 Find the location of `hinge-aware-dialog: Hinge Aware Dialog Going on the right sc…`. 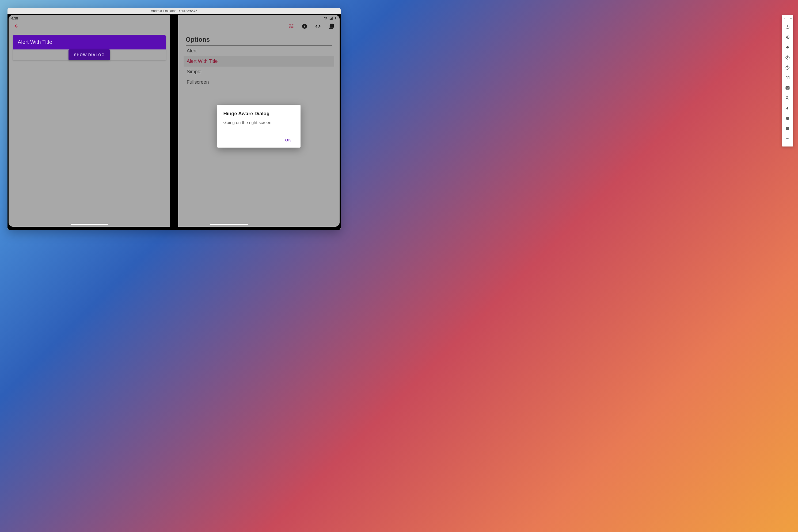

hinge-aware-dialog: Hinge Aware Dialog Going on the right sc… is located at coordinates (259, 126).